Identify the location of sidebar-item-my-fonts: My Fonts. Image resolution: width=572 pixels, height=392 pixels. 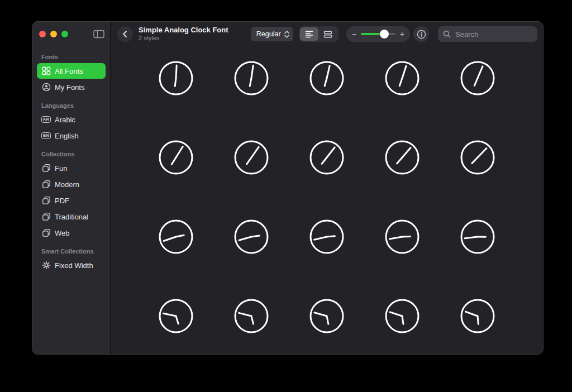
(72, 87).